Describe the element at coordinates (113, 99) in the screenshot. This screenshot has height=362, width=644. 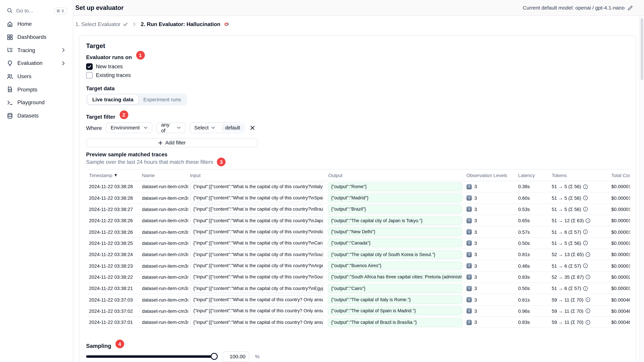
I see `tab-live-tracing-data: Live tracing data` at that location.